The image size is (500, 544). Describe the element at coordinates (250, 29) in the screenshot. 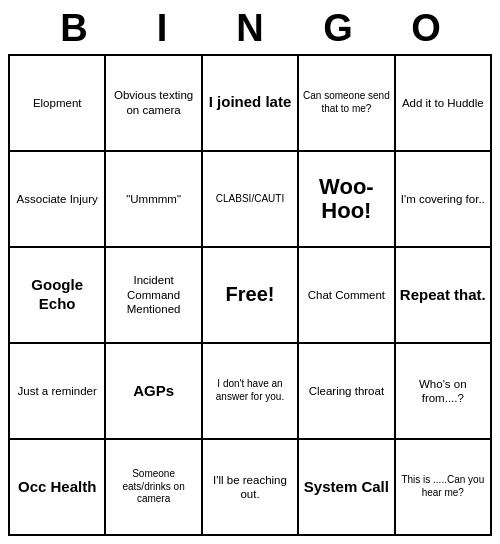

I see `bingo-title: BINGO` at that location.